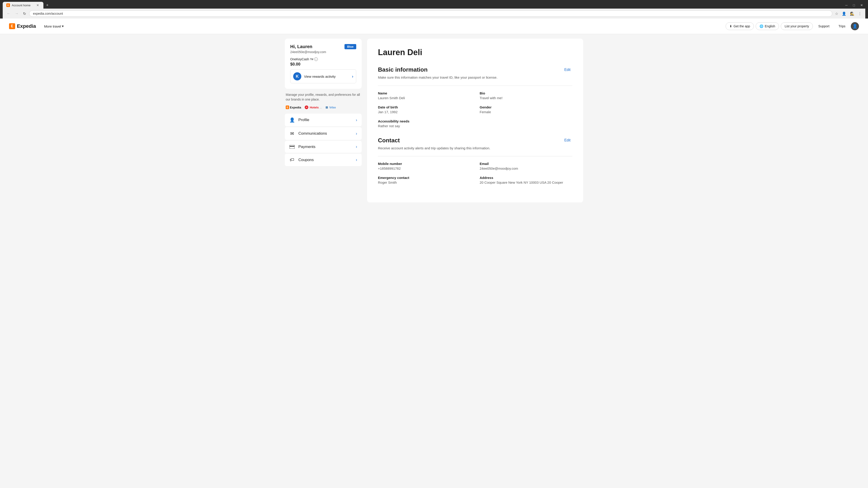 This screenshot has width=868, height=488. Describe the element at coordinates (8, 5) in the screenshot. I see `svg-text: E` at that location.